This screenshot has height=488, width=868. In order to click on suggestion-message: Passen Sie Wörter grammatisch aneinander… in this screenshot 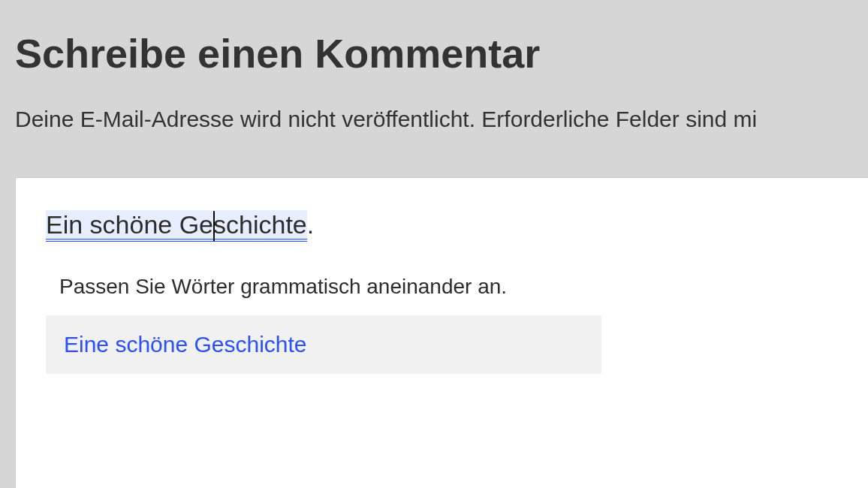, I will do `click(324, 291)`.